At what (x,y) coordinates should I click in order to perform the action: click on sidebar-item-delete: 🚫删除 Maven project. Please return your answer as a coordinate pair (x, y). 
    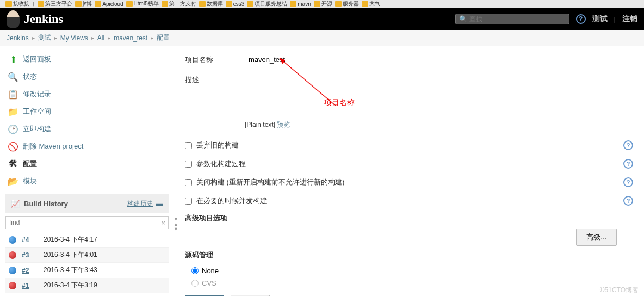
    Looking at the image, I should click on (87, 146).